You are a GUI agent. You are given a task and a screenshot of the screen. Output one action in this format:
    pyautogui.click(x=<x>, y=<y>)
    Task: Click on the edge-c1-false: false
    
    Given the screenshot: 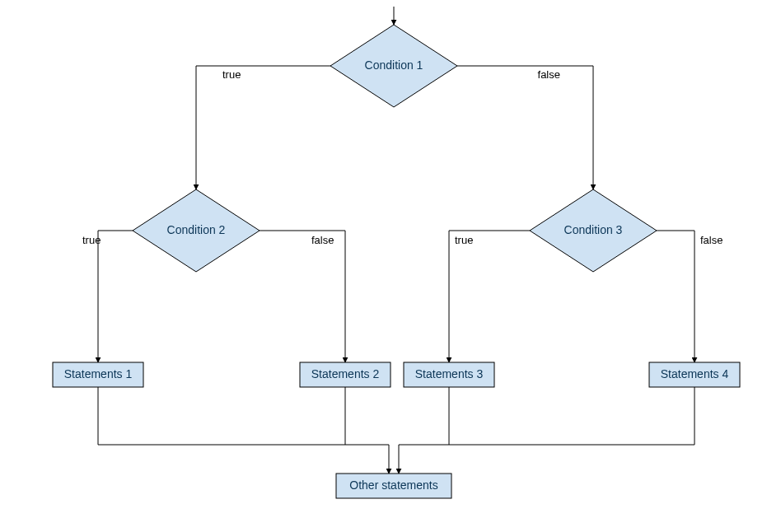 What is the action you would take?
    pyautogui.click(x=526, y=128)
    